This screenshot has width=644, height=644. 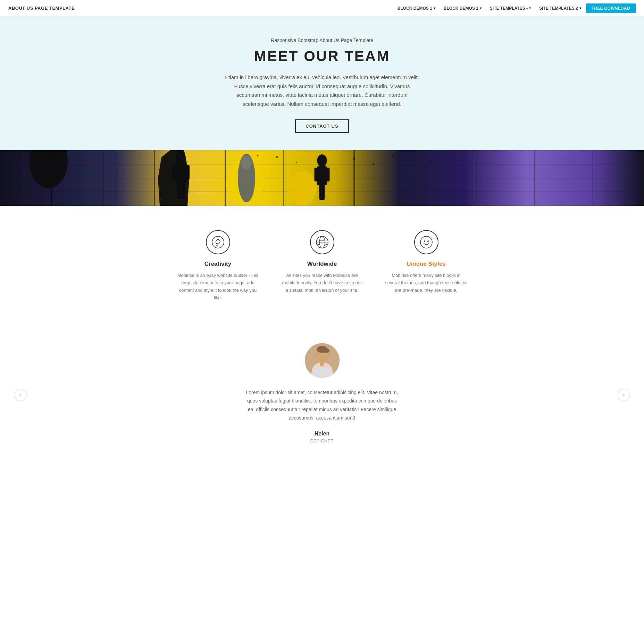 What do you see at coordinates (322, 405) in the screenshot?
I see `testimonial-text: Lorem ipsum dolor sit amet, consectetur …` at bounding box center [322, 405].